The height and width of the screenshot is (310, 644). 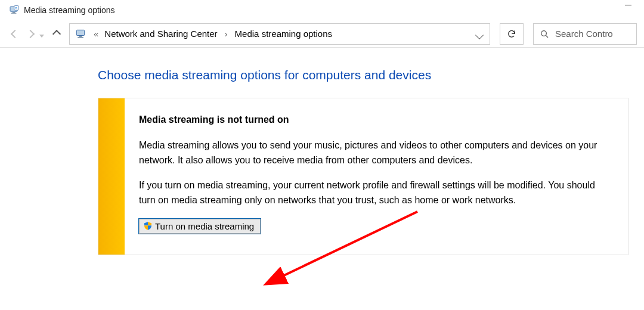 What do you see at coordinates (629, 5) in the screenshot?
I see `minimize-button` at bounding box center [629, 5].